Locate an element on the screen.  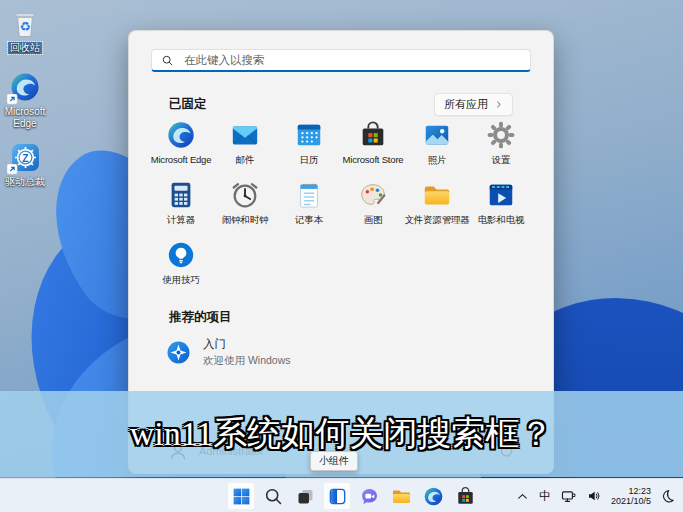
taskbar-center-group is located at coordinates (353, 496).